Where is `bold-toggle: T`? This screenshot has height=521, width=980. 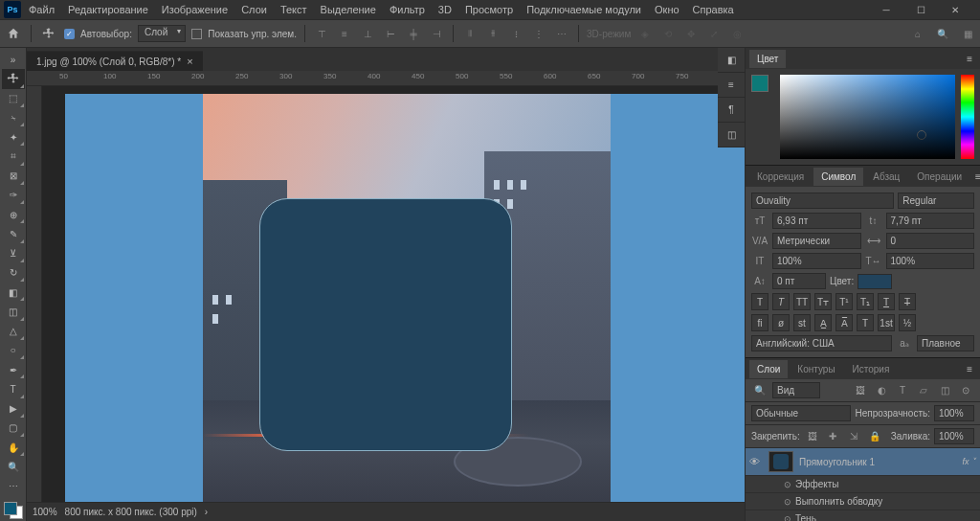
bold-toggle: T is located at coordinates (760, 302).